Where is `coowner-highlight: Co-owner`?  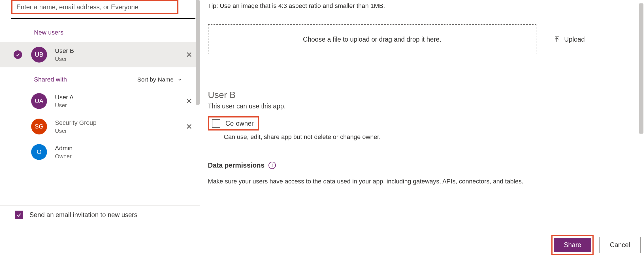
coowner-highlight: Co-owner is located at coordinates (233, 123).